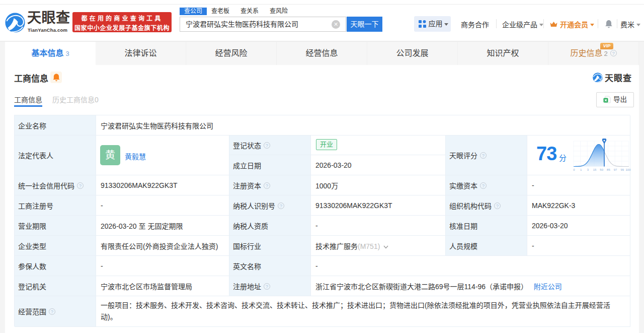  What do you see at coordinates (574, 170) in the screenshot?
I see `svg-text: 0` at bounding box center [574, 170].